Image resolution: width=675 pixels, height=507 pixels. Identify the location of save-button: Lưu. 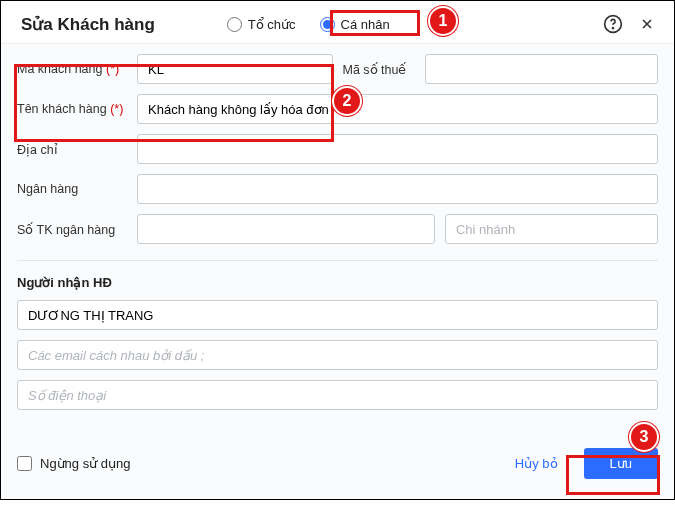
(621, 464).